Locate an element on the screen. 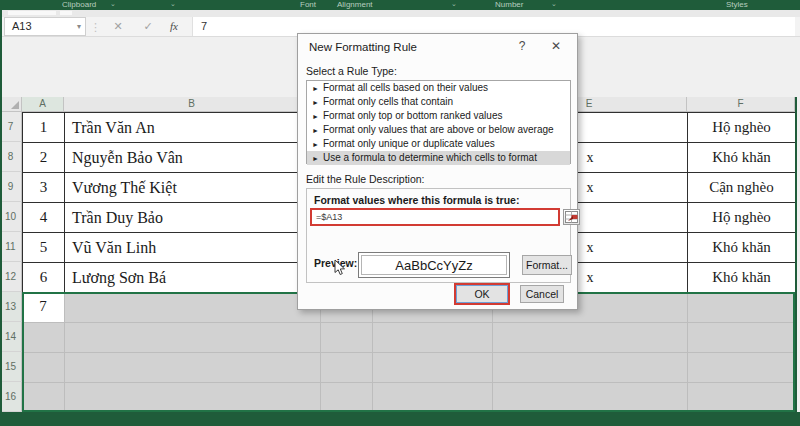  row-header-10: 10 is located at coordinates (11, 217).